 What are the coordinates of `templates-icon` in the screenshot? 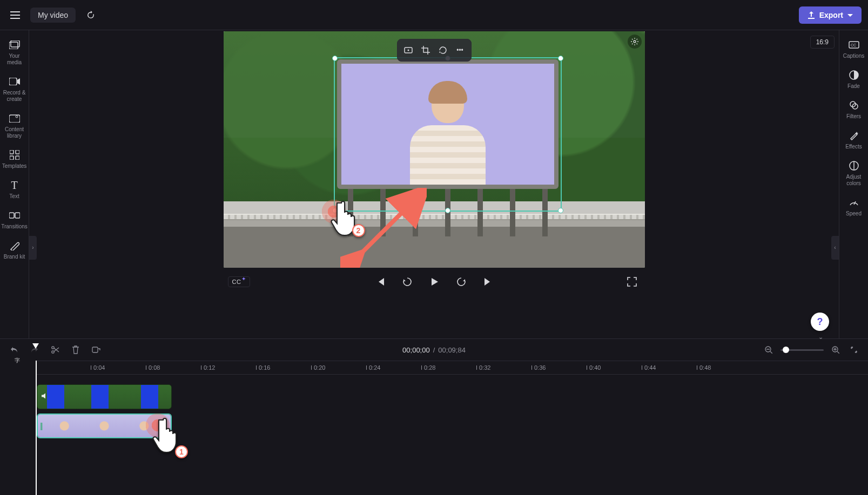 It's located at (15, 155).